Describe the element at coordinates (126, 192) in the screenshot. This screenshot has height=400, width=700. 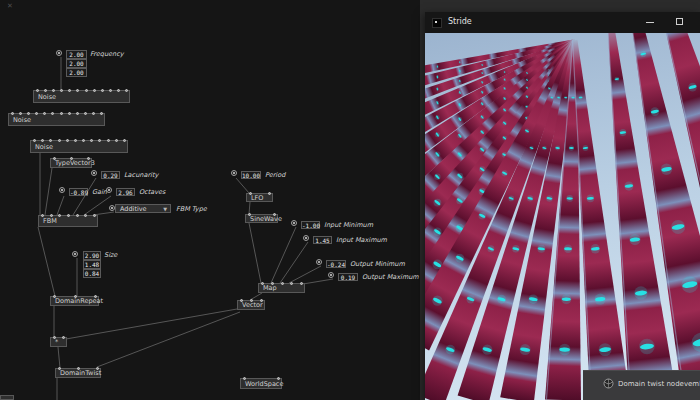
I see `param-value-input: 2.96` at that location.